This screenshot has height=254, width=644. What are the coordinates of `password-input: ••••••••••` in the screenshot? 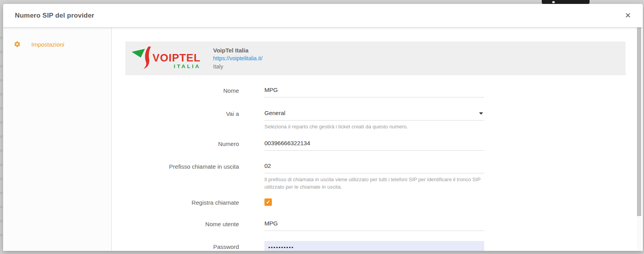 It's located at (374, 246).